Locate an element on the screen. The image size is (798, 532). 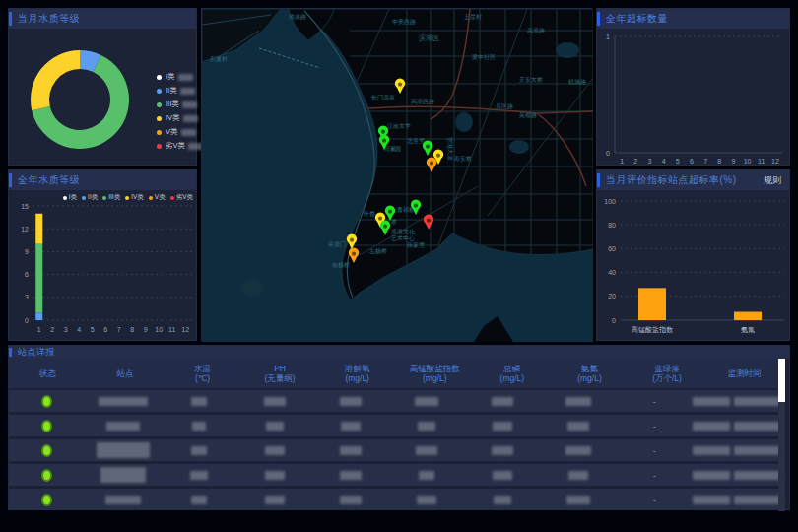
cell-algae: - is located at coordinates (654, 402).